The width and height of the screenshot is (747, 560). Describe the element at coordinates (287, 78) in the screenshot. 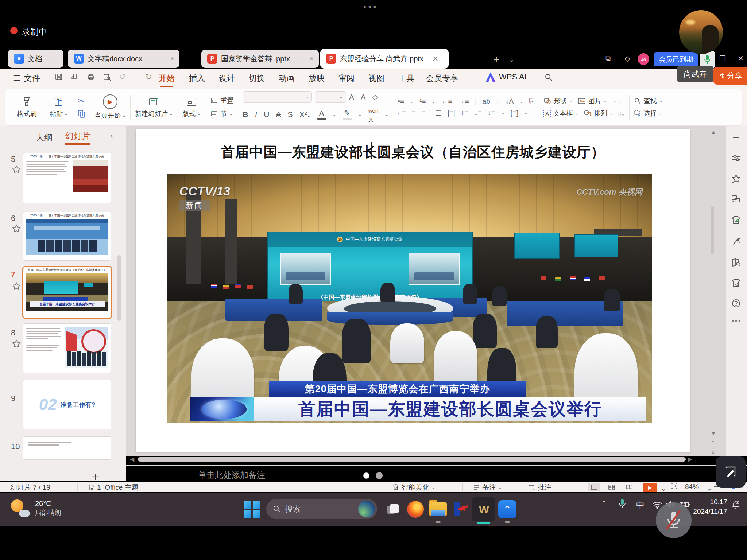

I see `menu-tab-animation: 动画` at that location.